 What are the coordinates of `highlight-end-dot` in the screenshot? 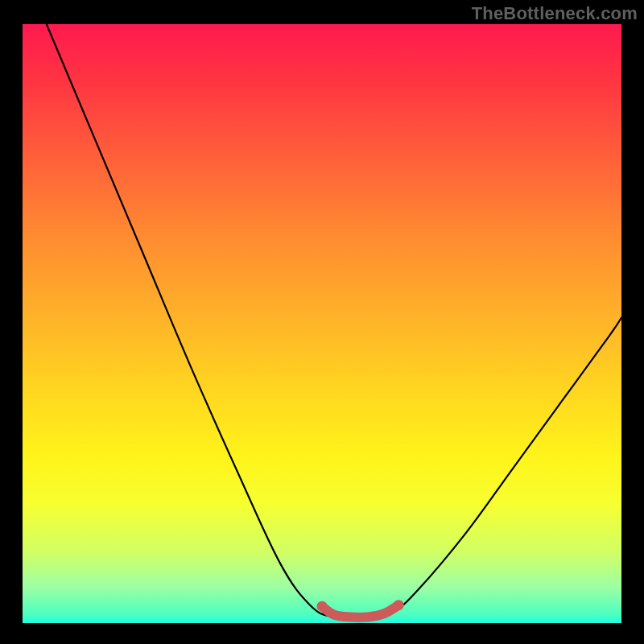 It's located at (399, 605).